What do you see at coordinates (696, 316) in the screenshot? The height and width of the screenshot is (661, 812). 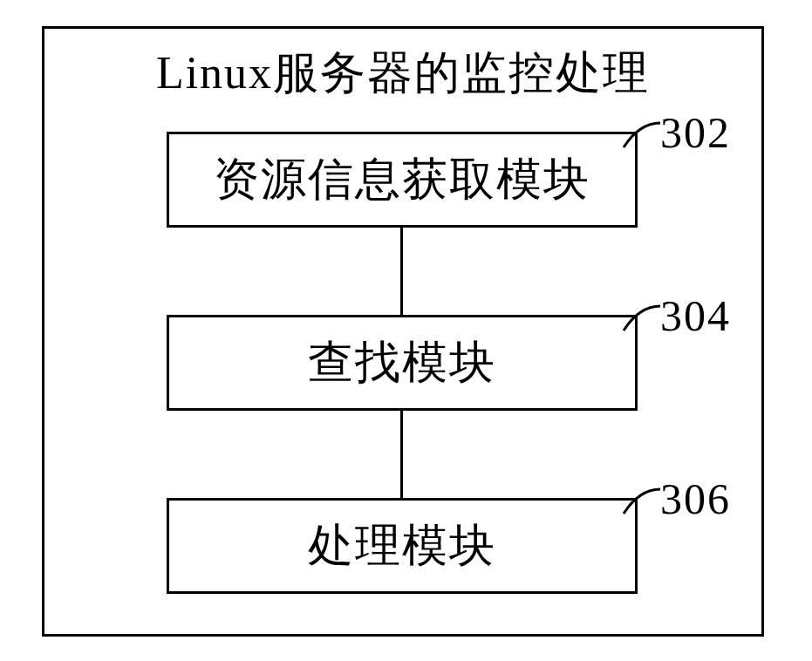 I see `block-ref-number: 304` at bounding box center [696, 316].